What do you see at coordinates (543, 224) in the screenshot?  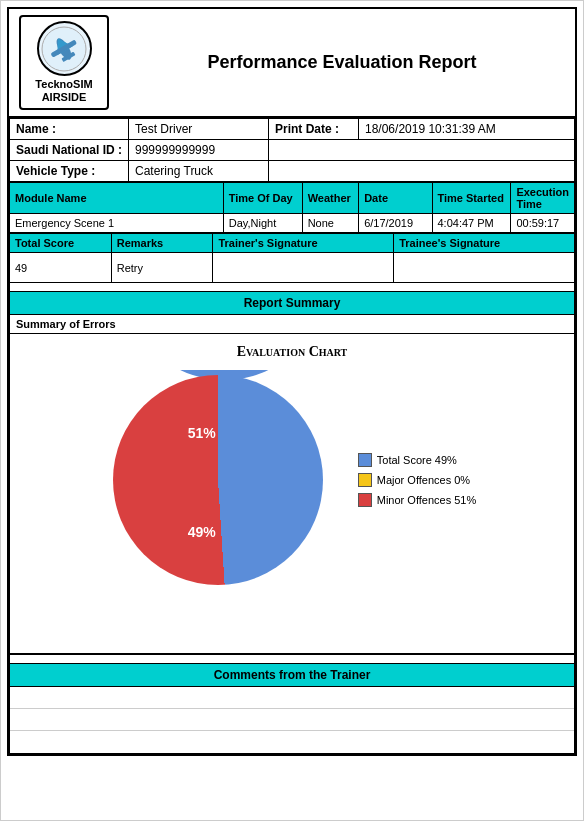 I see `execution-time-cell: 00:59:17` at bounding box center [543, 224].